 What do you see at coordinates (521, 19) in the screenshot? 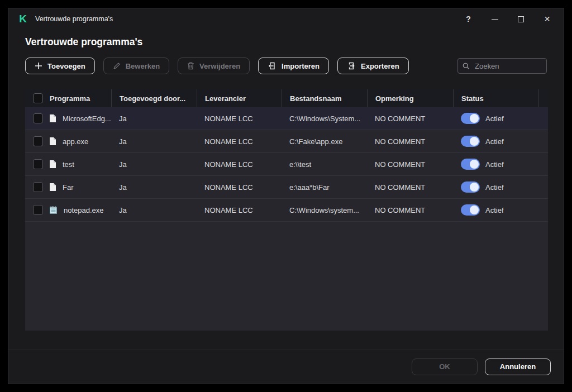
I see `maximize-icon` at bounding box center [521, 19].